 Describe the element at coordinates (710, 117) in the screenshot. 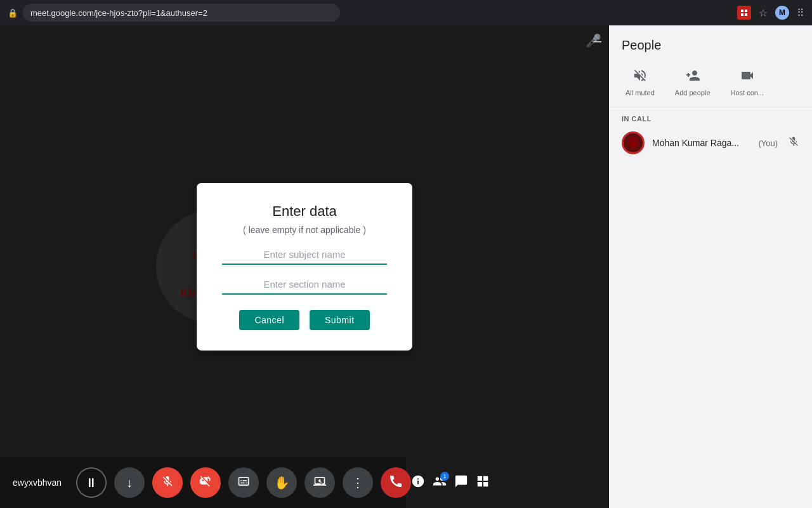

I see `in-call-label: IN CALL` at that location.